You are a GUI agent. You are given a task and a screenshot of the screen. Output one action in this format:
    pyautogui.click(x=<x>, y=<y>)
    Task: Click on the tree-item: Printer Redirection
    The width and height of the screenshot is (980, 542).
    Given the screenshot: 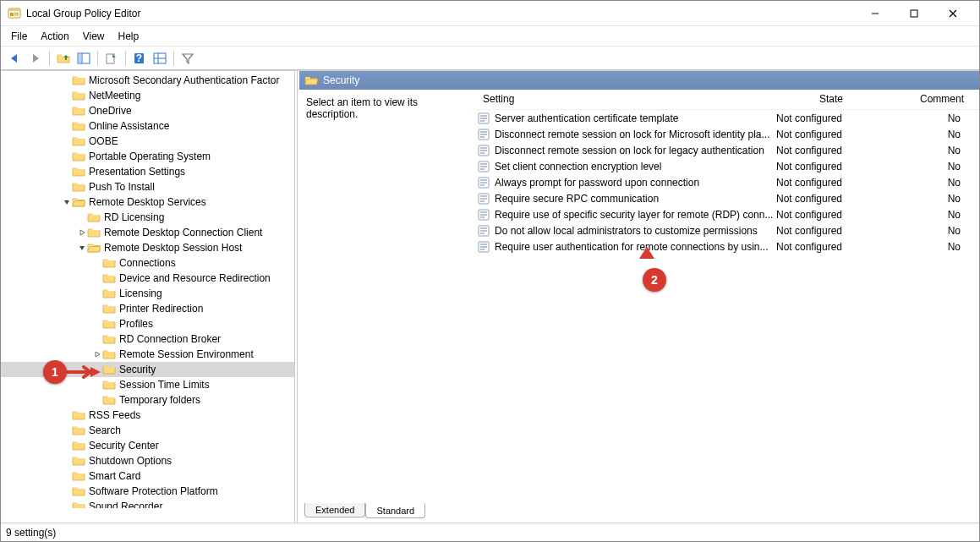 What is the action you would take?
    pyautogui.click(x=147, y=309)
    